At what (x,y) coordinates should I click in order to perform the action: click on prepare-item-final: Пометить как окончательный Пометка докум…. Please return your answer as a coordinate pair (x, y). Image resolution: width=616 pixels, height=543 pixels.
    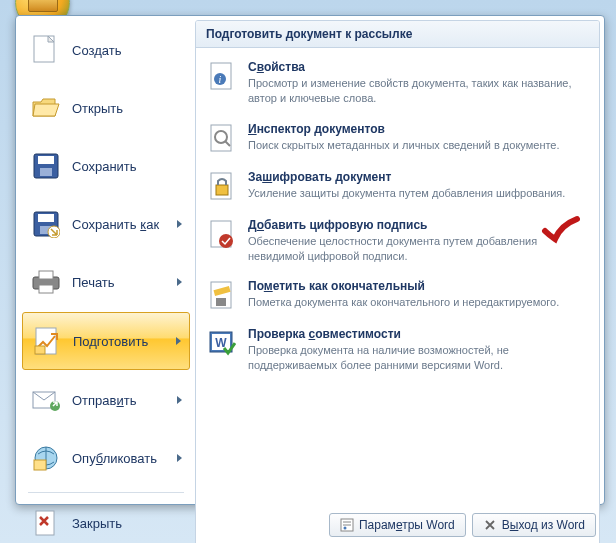
    Looking at the image, I should click on (398, 295).